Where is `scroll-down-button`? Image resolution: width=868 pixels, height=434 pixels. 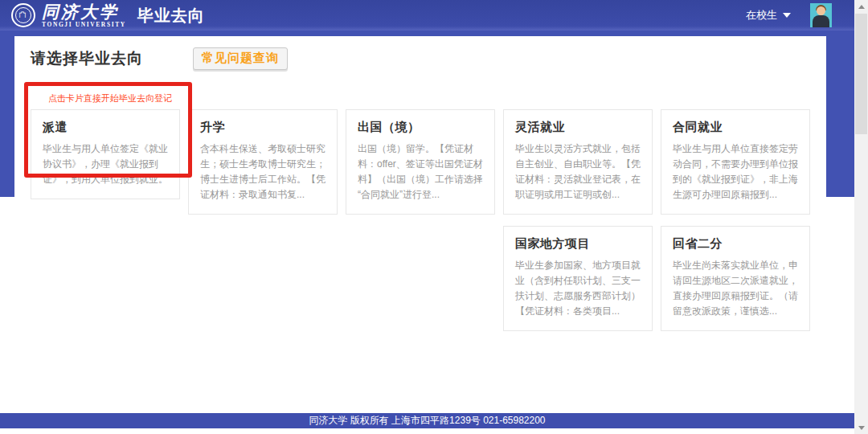
scroll-down-button is located at coordinates (862, 428).